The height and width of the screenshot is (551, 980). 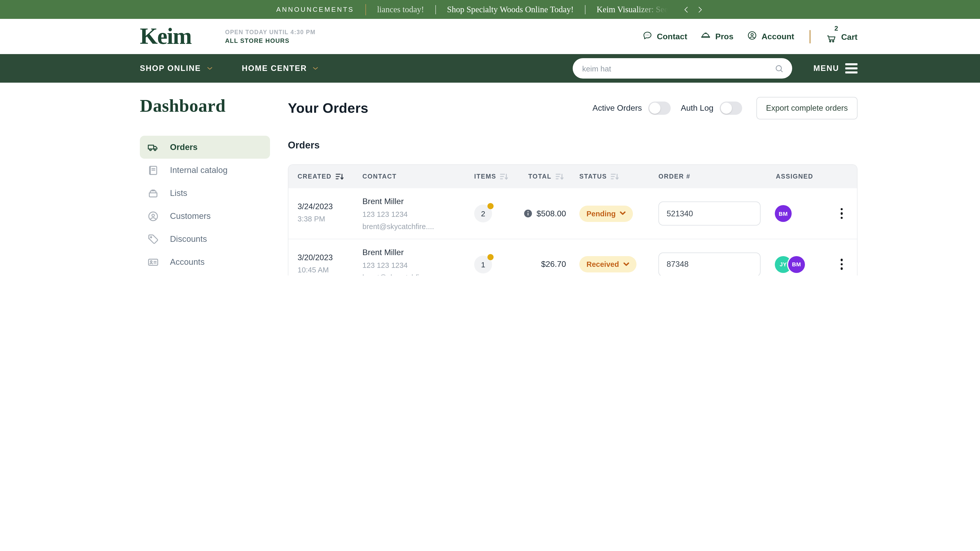 I want to click on announcement-item: Keim Visualizer: See, so click(x=632, y=9).